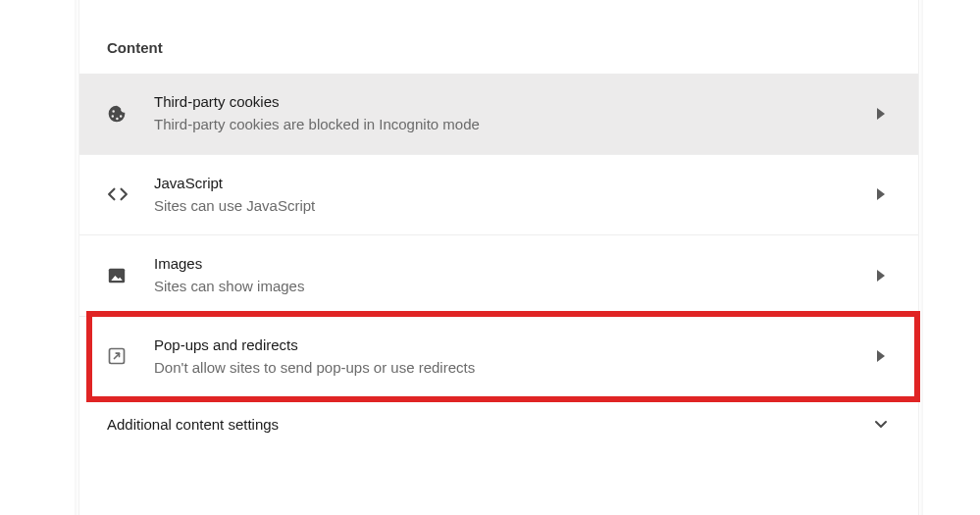  Describe the element at coordinates (498, 424) in the screenshot. I see `row-additional-content-settings: Additional content settings` at that location.